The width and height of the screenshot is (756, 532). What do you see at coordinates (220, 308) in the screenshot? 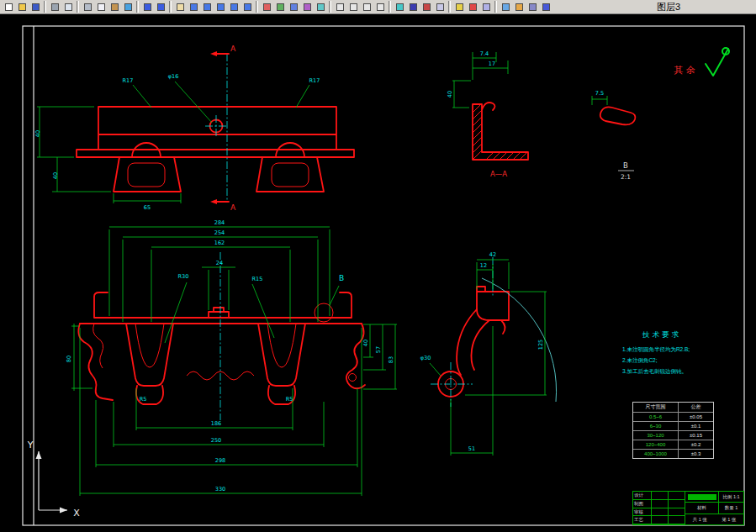
I see `front-plate` at bounding box center [220, 308].